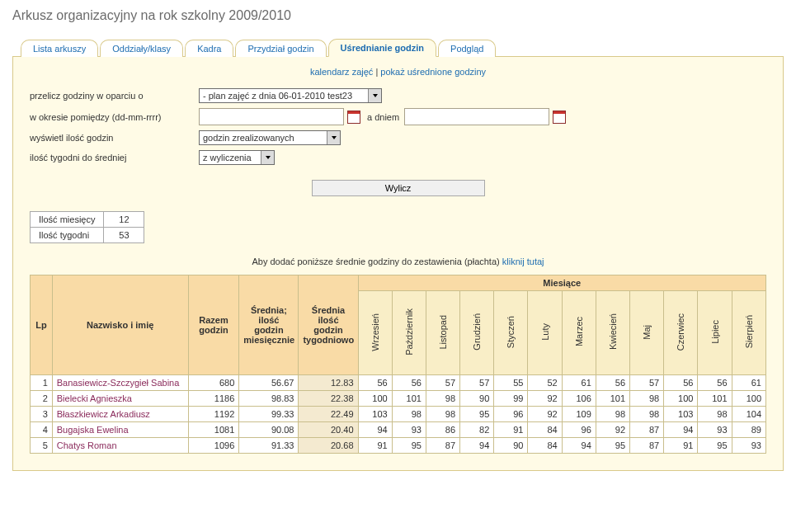 The height and width of the screenshot is (532, 796). I want to click on cell-avg-month: 99.33, so click(269, 414).